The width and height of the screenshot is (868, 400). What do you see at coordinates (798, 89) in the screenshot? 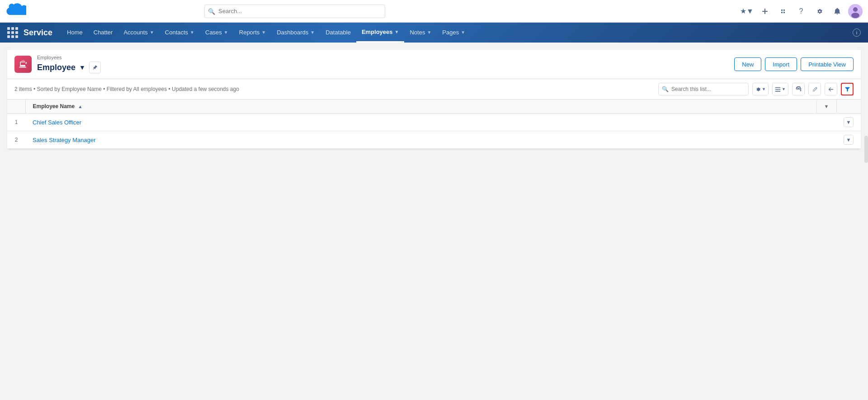
I see `refresh-button` at bounding box center [798, 89].